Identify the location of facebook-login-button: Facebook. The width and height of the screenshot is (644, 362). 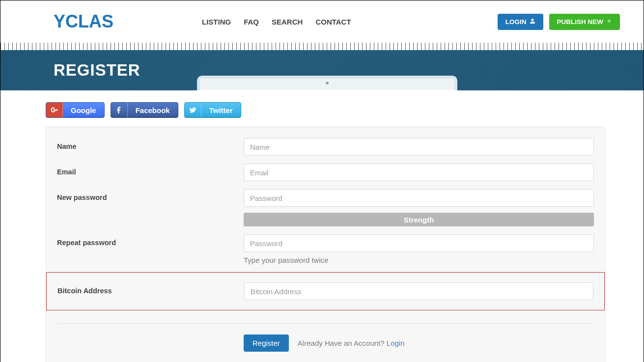
(144, 110).